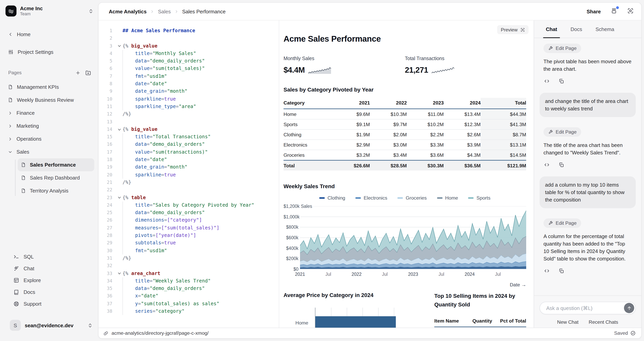 The image size is (644, 341). I want to click on editor-line: 22, so click(188, 190).